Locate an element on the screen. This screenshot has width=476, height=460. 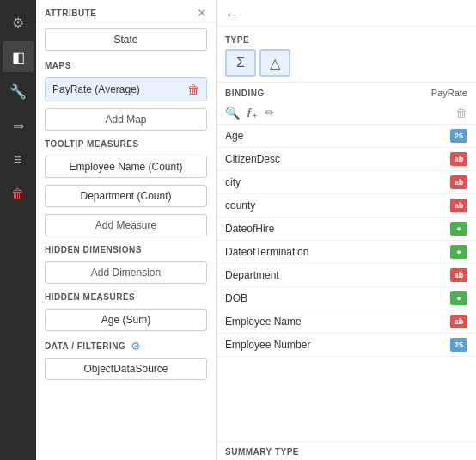
binding-row-county: county ab is located at coordinates (346, 206).